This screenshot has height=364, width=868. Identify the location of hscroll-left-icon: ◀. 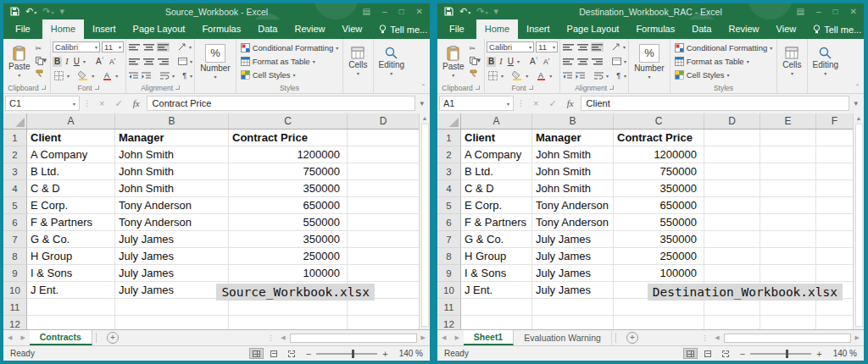
(283, 338).